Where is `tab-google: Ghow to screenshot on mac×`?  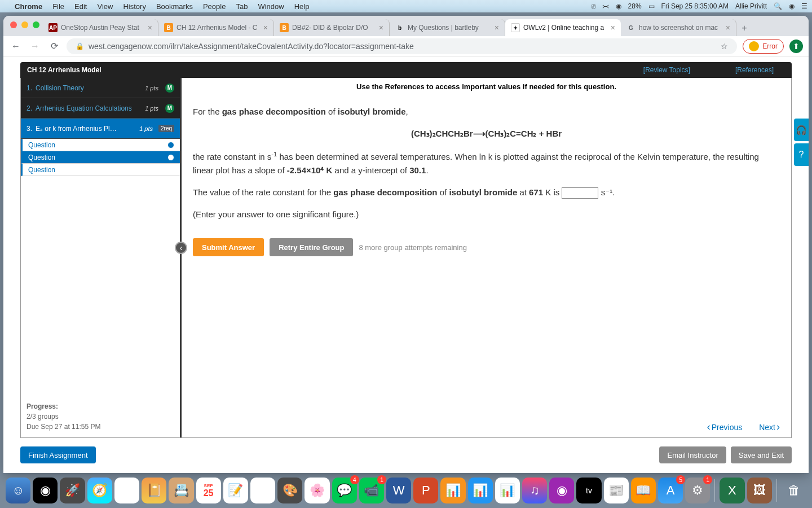 tab-google: Ghow to screenshot on mac× is located at coordinates (679, 28).